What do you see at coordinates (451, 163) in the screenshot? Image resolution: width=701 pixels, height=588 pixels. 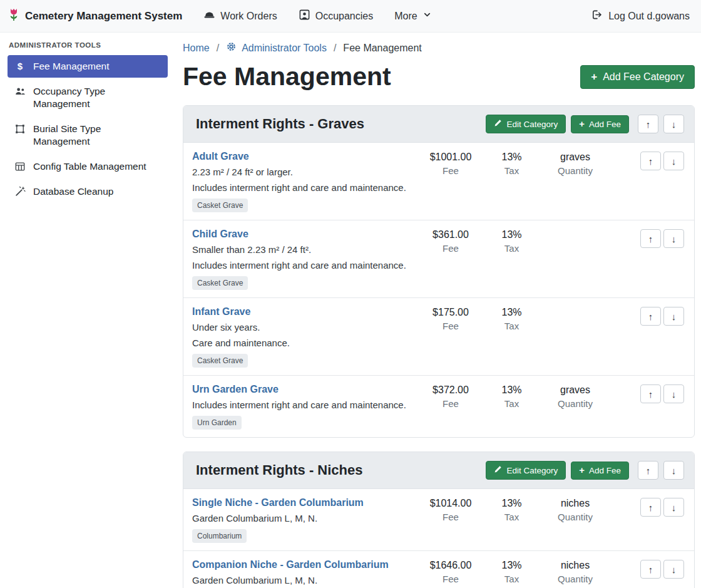 I see `fee-amount-column: $1001.00 Fee` at bounding box center [451, 163].